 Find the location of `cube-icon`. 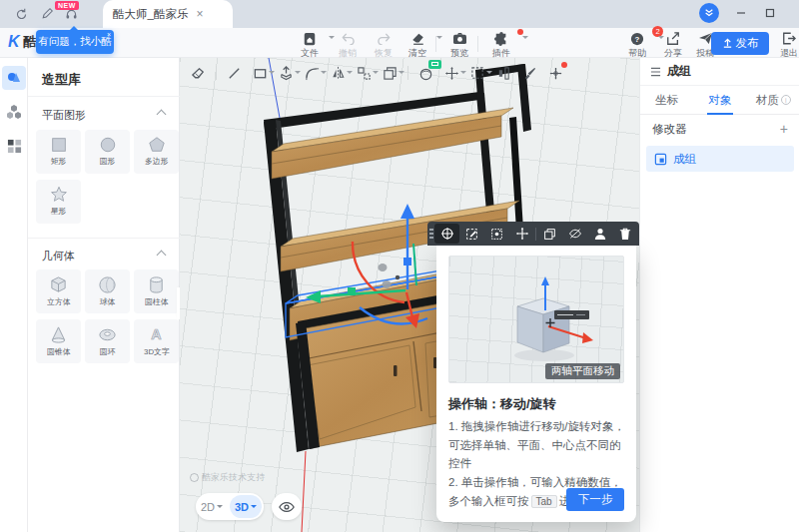

cube-icon is located at coordinates (58, 285).